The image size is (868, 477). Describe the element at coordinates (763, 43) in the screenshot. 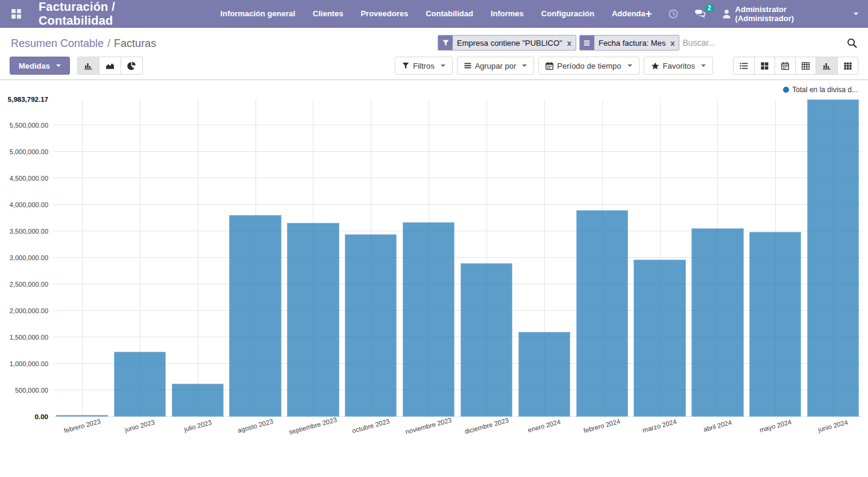

I see `search-input` at that location.